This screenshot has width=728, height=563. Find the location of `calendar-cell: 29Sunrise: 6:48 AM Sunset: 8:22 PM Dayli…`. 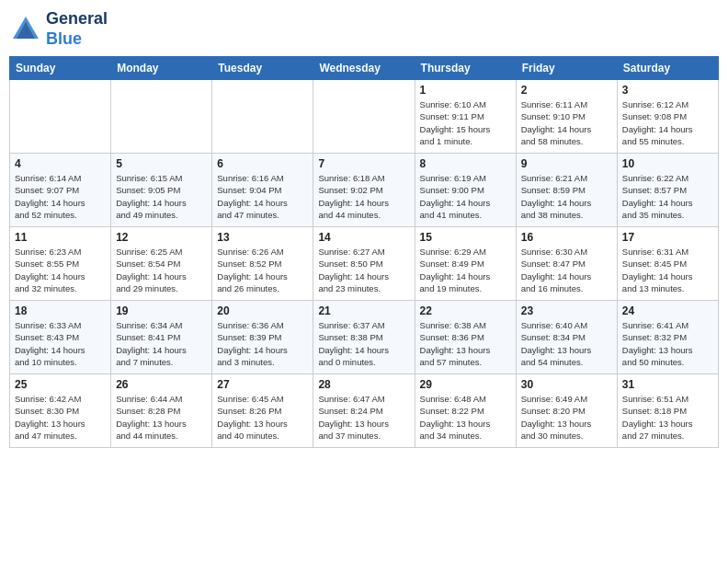

calendar-cell: 29Sunrise: 6:48 AM Sunset: 8:22 PM Dayli… is located at coordinates (465, 411).